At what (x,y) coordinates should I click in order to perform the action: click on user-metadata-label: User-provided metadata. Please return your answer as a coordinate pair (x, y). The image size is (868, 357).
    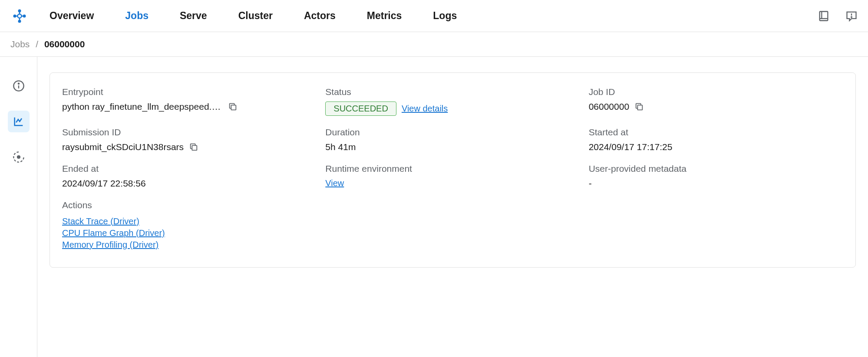
    Looking at the image, I should click on (716, 169).